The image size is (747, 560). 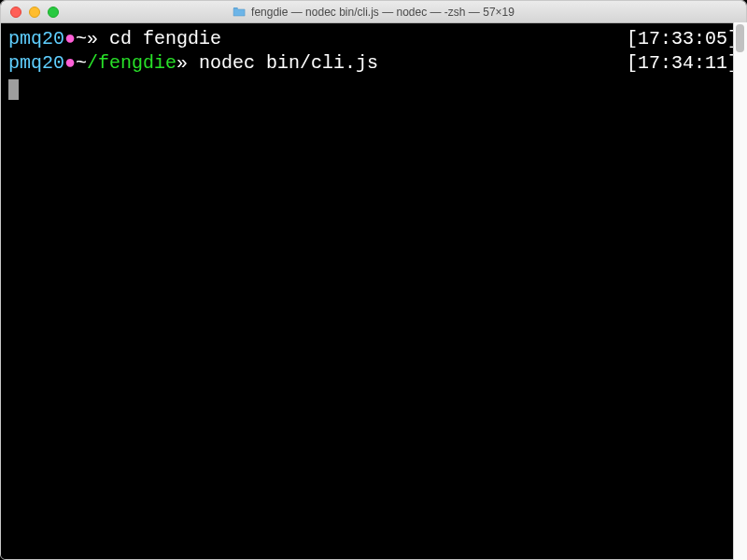 I want to click on scrollbar-thumb, so click(x=740, y=38).